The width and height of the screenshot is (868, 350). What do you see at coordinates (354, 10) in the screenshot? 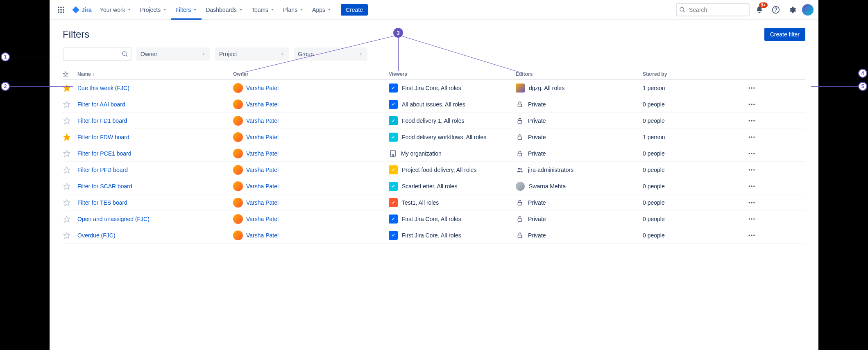
I see `create-button: Create` at bounding box center [354, 10].